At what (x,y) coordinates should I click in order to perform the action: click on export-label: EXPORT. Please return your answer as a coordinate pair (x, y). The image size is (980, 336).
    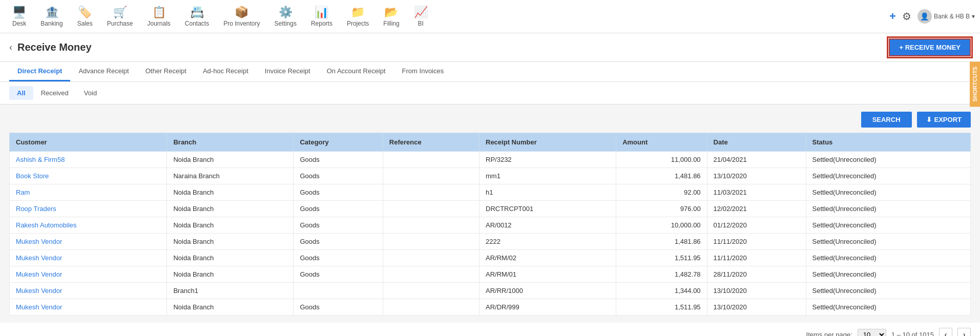
    Looking at the image, I should click on (948, 120).